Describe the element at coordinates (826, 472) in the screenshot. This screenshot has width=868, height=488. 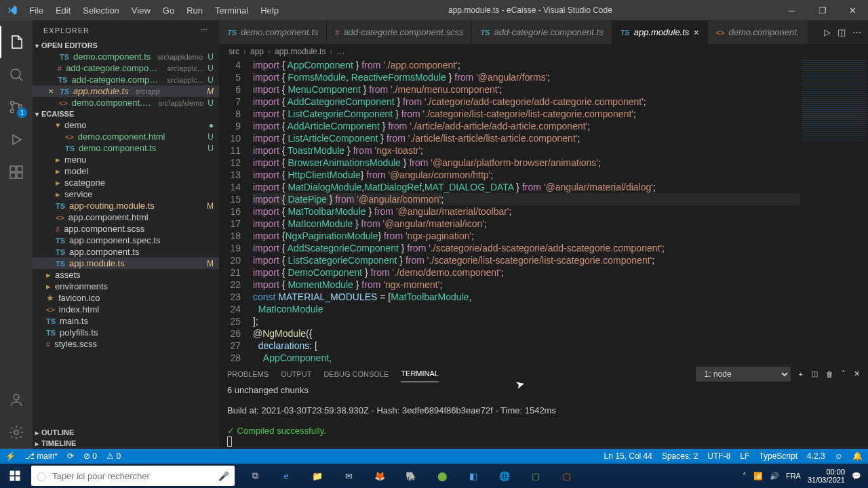
I see `clock-time: 00:00` at that location.